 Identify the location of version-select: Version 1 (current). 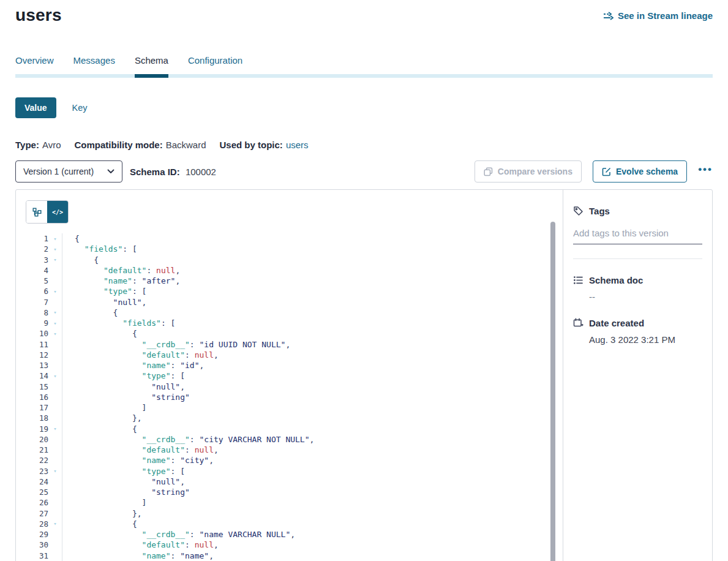
(69, 171).